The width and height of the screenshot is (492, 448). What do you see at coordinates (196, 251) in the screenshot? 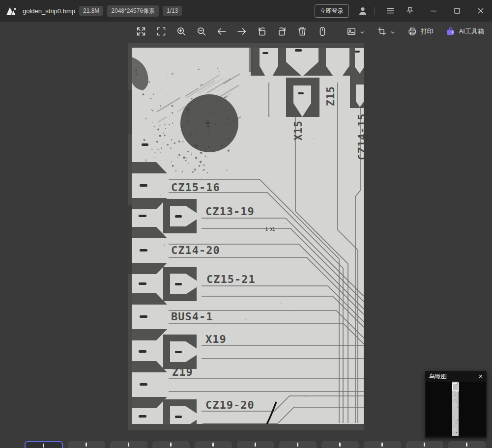
I see `svg-text: CZ14-20` at bounding box center [196, 251].